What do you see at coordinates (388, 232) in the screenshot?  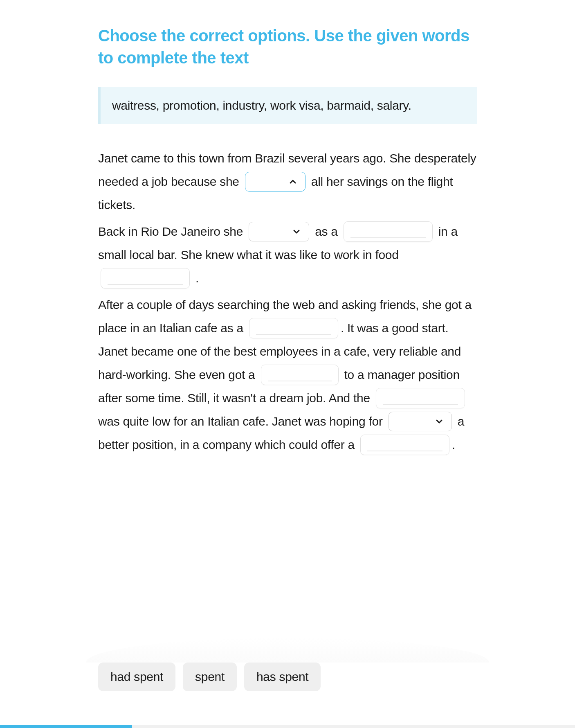 I see `input-barmaid` at bounding box center [388, 232].